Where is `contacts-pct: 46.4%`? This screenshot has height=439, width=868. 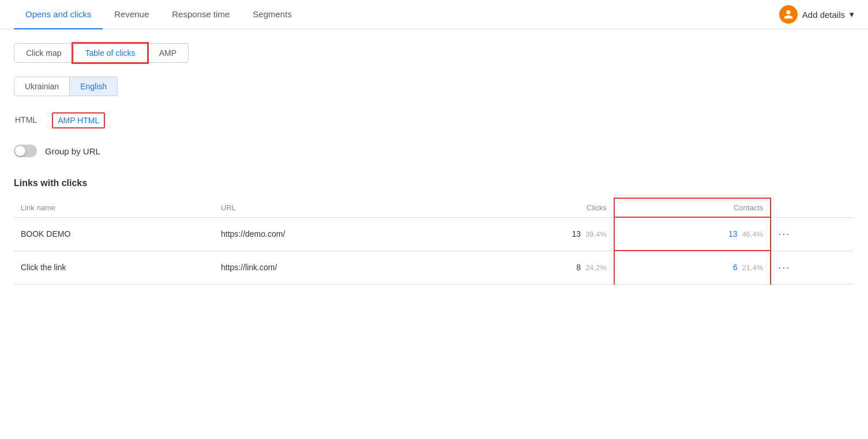
contacts-pct: 46.4% is located at coordinates (752, 234).